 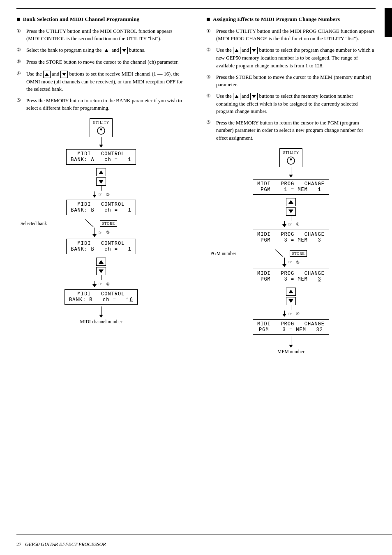 What do you see at coordinates (20, 81) in the screenshot?
I see `step-num-4: ④` at bounding box center [20, 81].